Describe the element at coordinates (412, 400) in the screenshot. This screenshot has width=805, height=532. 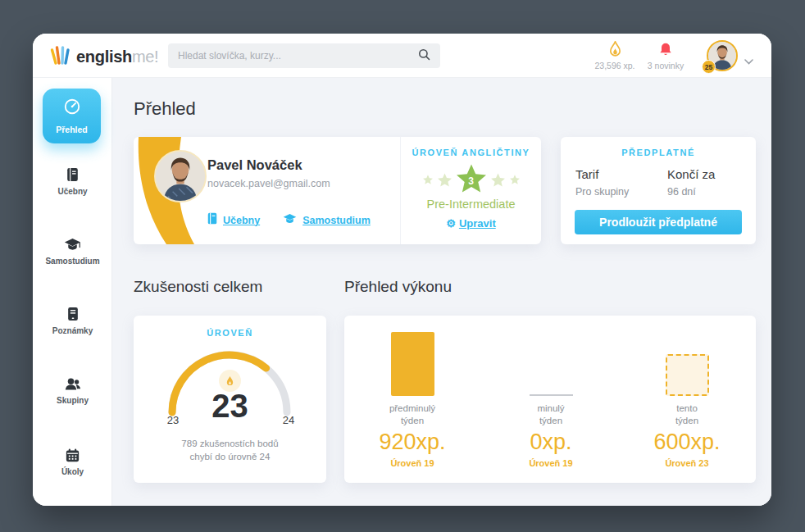
I see `week-column: předminulý týden 920xp. Úroveň 19` at that location.